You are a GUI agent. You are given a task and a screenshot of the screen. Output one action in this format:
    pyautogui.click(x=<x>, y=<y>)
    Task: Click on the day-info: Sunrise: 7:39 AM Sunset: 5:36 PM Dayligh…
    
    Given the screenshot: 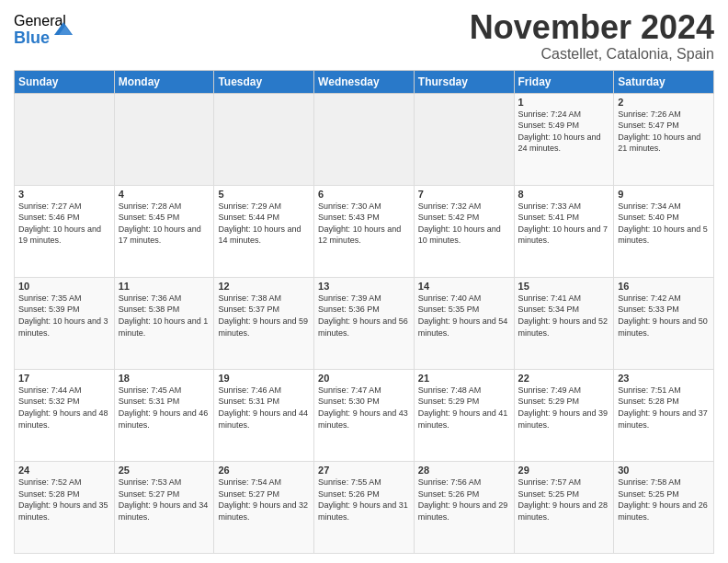 What is the action you would take?
    pyautogui.click(x=364, y=316)
    